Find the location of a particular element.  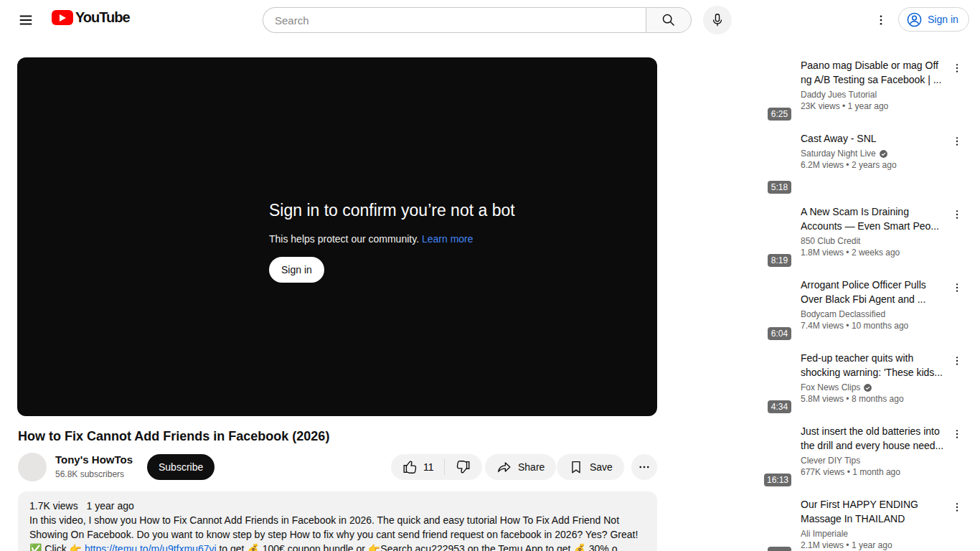

header-signin-button: Sign in is located at coordinates (934, 19).